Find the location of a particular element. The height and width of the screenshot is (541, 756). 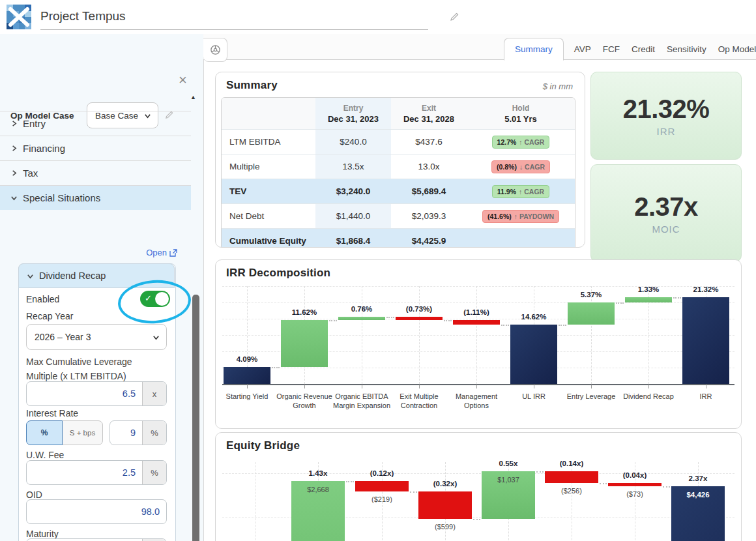

bar-dollar-label: ($219) is located at coordinates (382, 499).